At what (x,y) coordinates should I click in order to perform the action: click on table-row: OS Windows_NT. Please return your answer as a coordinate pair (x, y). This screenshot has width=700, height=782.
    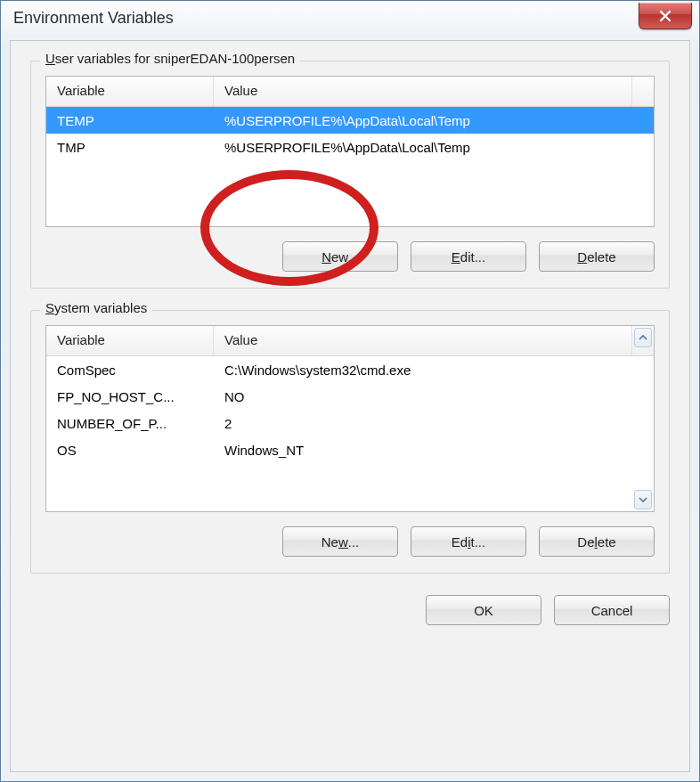
    Looking at the image, I should click on (350, 450).